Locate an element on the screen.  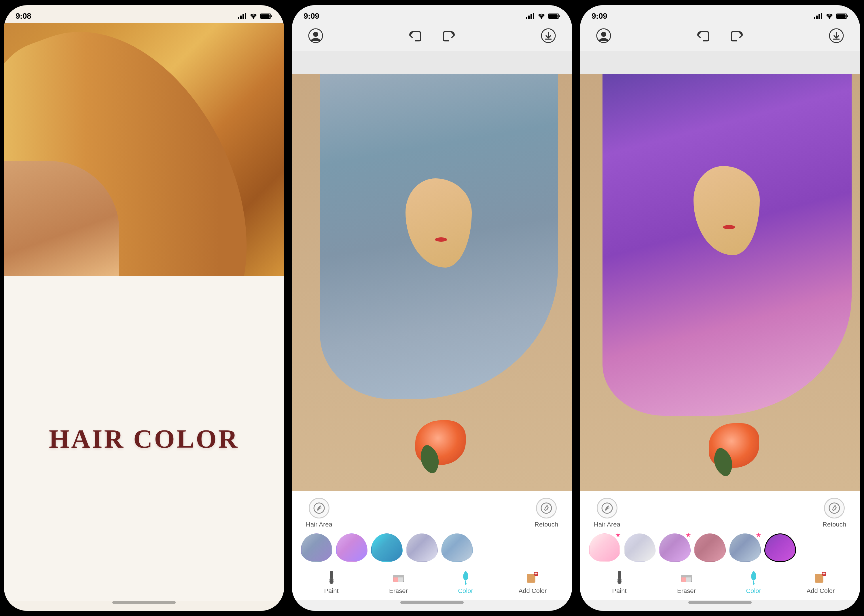
swatch-5-phone3: ★ is located at coordinates (745, 548).